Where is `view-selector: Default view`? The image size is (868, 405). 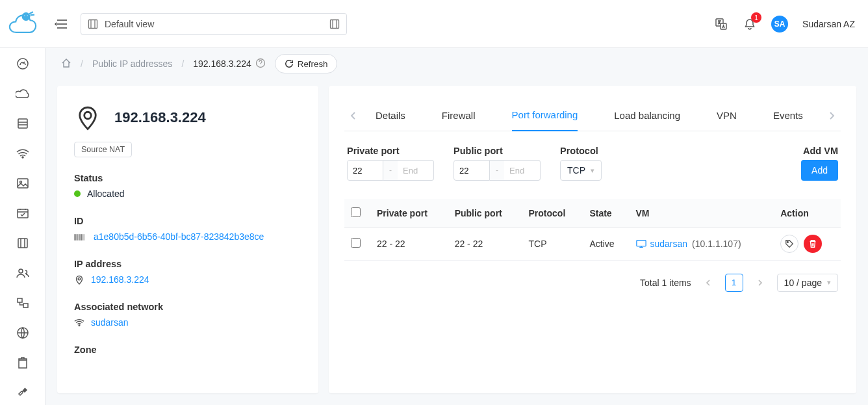 view-selector: Default view is located at coordinates (214, 24).